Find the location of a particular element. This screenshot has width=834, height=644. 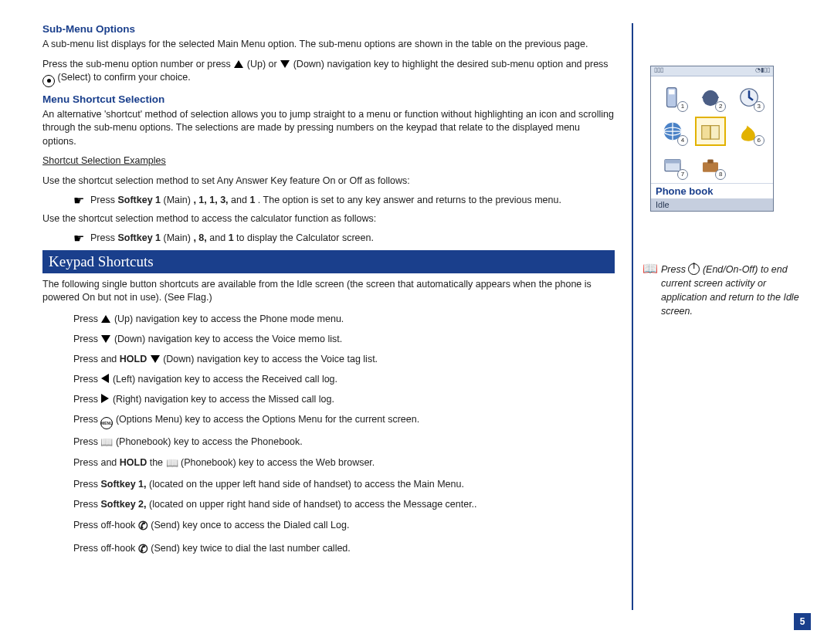

text: Press off-hook is located at coordinates (106, 548).